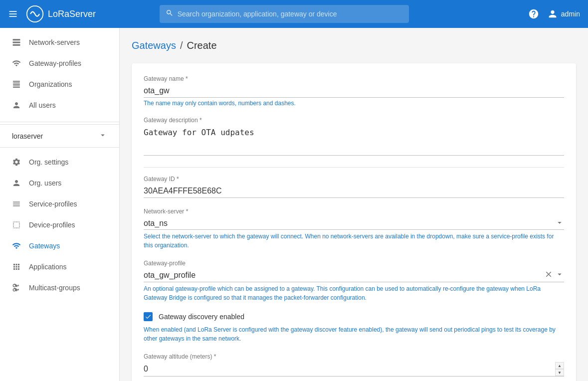 The image size is (588, 381). Describe the element at coordinates (354, 229) in the screenshot. I see `network-server-group: Network-server * ota_ns Select the netwo…` at that location.